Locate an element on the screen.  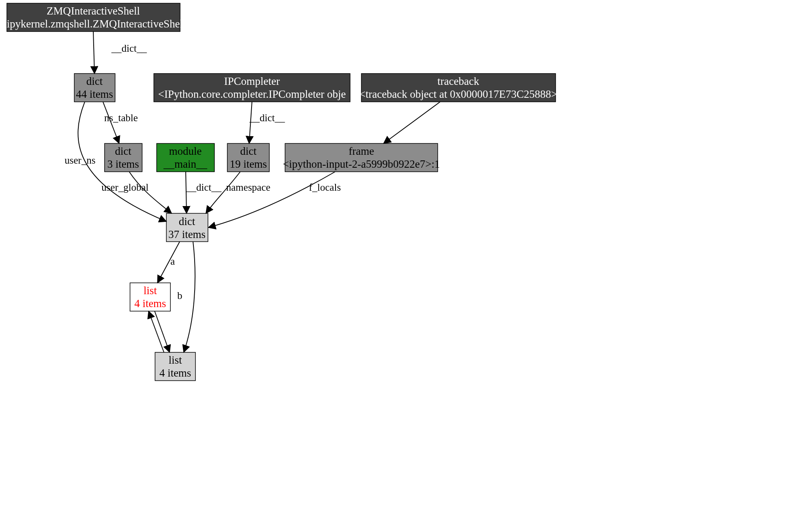
edge-ipcompleter-dict19: __dict__ is located at coordinates (267, 123).